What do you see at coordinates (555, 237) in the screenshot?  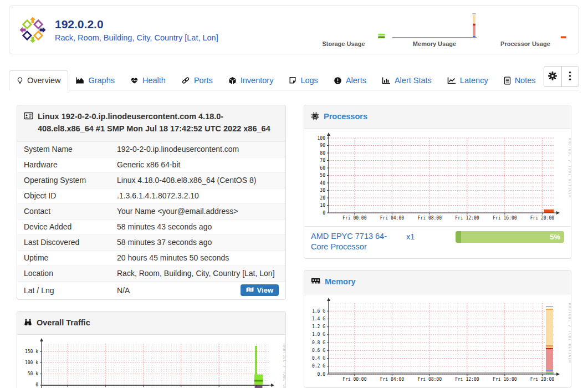 I see `cpu-usage-percent: 5%` at bounding box center [555, 237].